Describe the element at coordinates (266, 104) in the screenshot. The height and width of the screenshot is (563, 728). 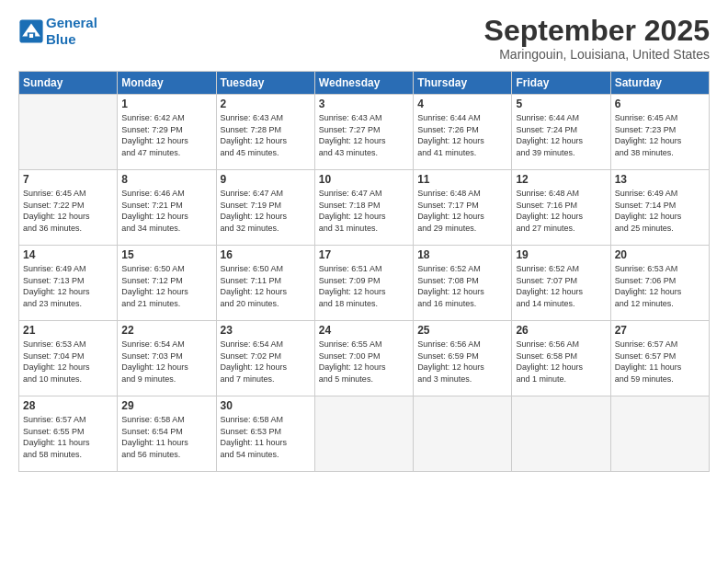
I see `day-number: 2` at that location.